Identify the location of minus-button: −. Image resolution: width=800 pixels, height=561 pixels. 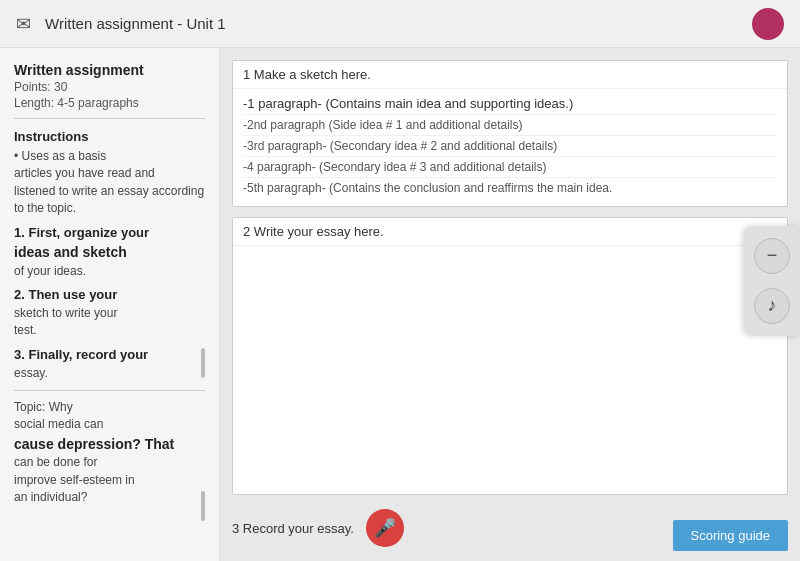
(772, 256).